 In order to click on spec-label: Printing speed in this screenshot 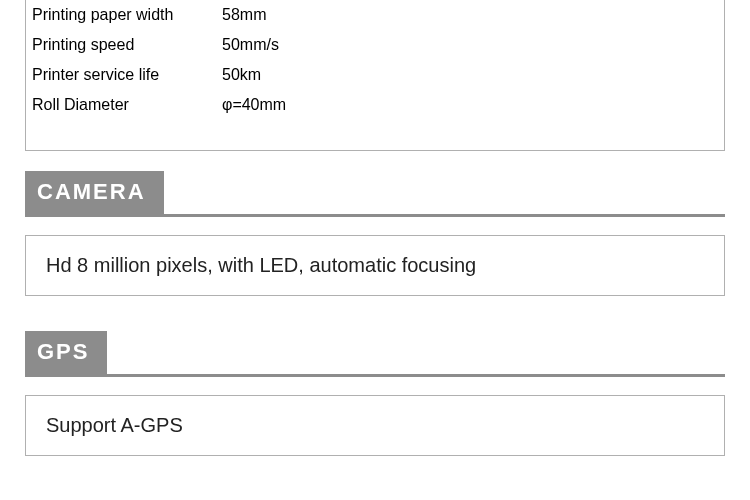, I will do `click(121, 45)`.